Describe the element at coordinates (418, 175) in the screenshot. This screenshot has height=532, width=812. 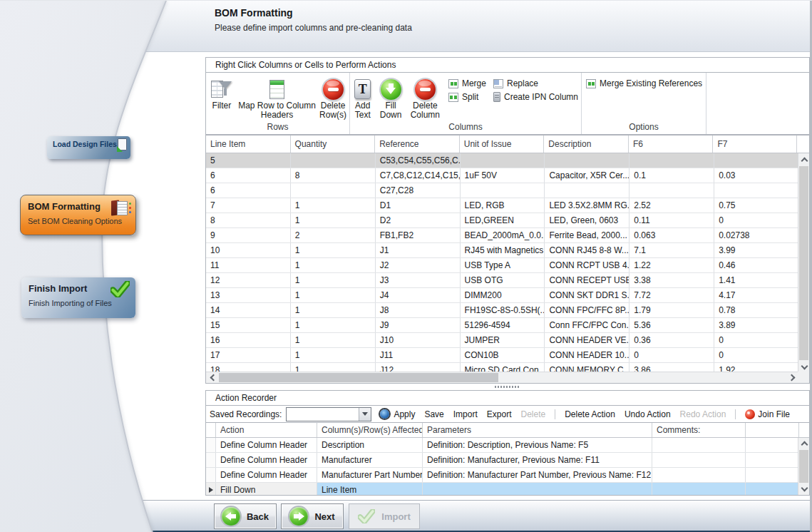
I see `grid-cell: C7,C8,C12,C14,C15,...` at that location.